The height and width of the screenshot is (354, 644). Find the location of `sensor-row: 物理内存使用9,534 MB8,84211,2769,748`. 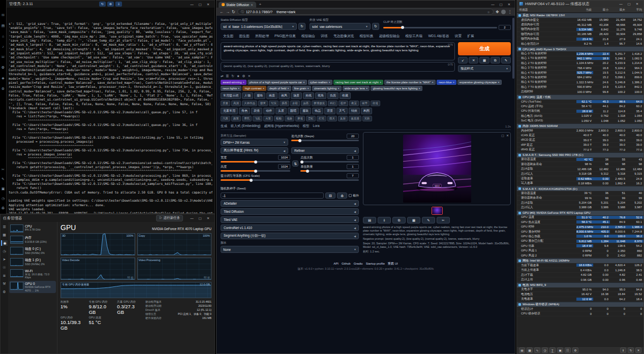

sensor-row: 物理内存使用9,534 MB8,84211,2769,748 is located at coordinates (580, 29).